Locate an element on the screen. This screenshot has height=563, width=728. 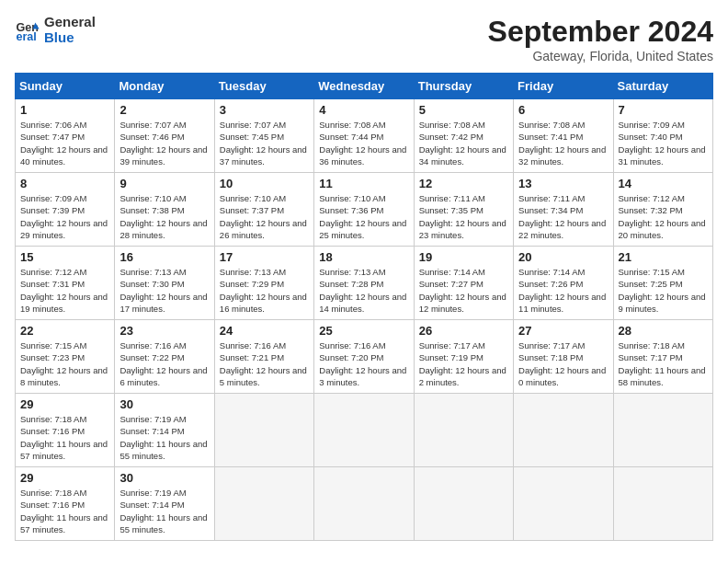
table-row: 2Sunrise: 7:07 AMSunset: 7:46 PMDaylight… is located at coordinates (165, 136).